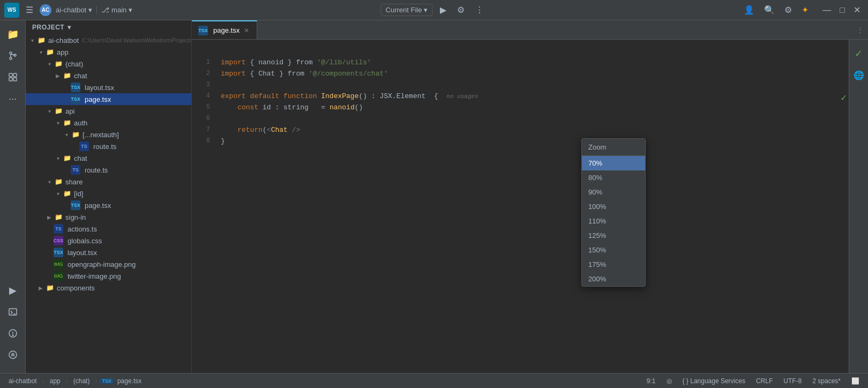 Image resolution: width=868 pixels, height=388 pixels. Describe the element at coordinates (108, 205) in the screenshot. I see `tree-item-page-tsx-share: TSX page.tsx` at that location.